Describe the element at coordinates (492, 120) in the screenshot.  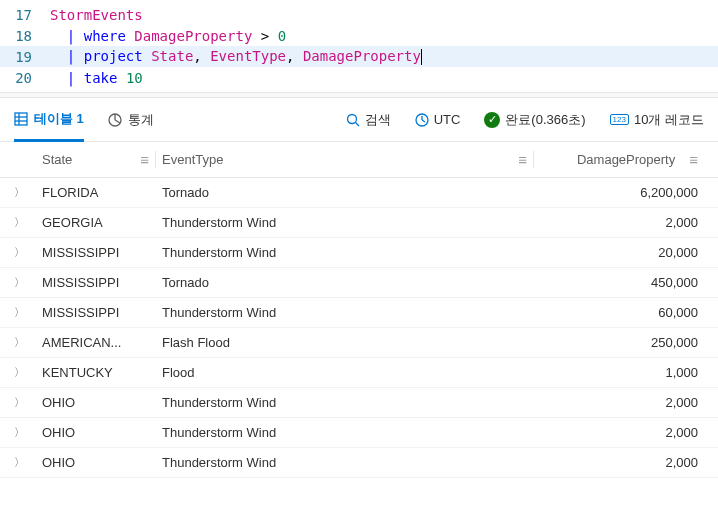
I see `check-icon: ✓` at that location.